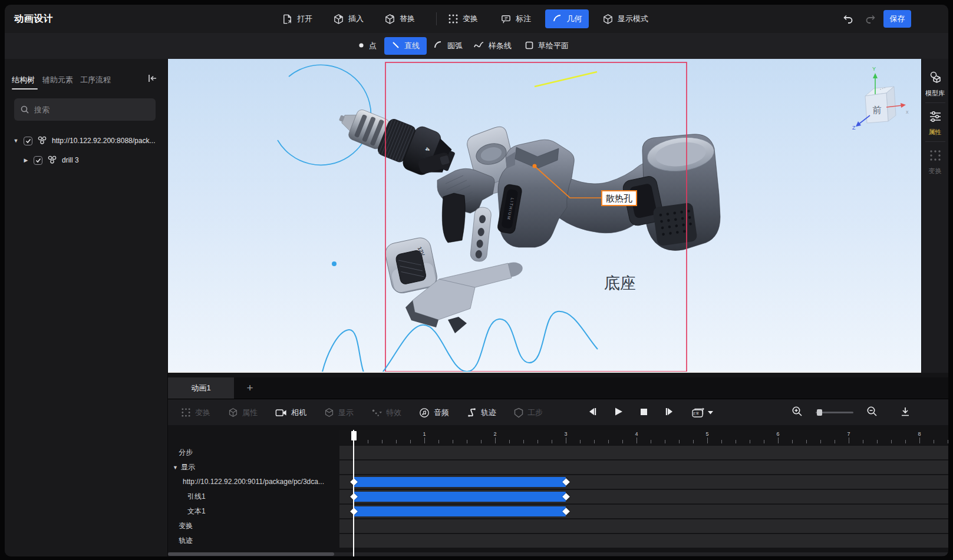 This screenshot has width=953, height=560. What do you see at coordinates (434, 413) in the screenshot?
I see `timeline-audio-button: 音频` at bounding box center [434, 413].